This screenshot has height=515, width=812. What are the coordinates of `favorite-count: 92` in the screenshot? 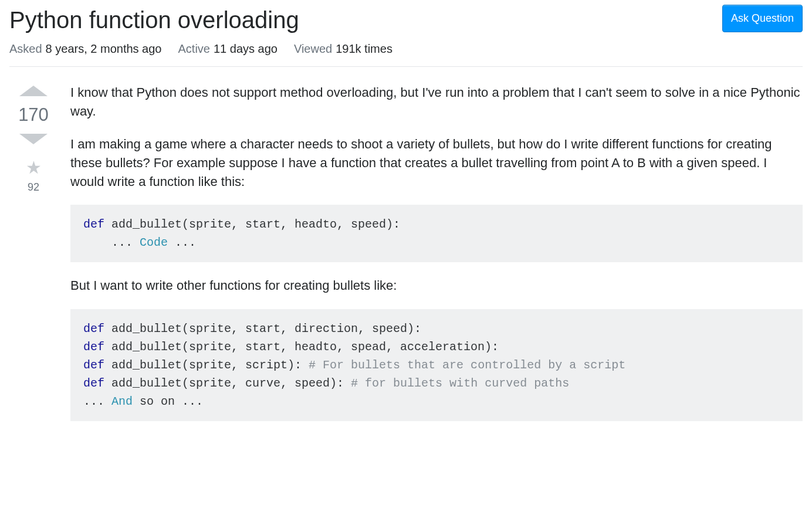 It's located at (33, 188).